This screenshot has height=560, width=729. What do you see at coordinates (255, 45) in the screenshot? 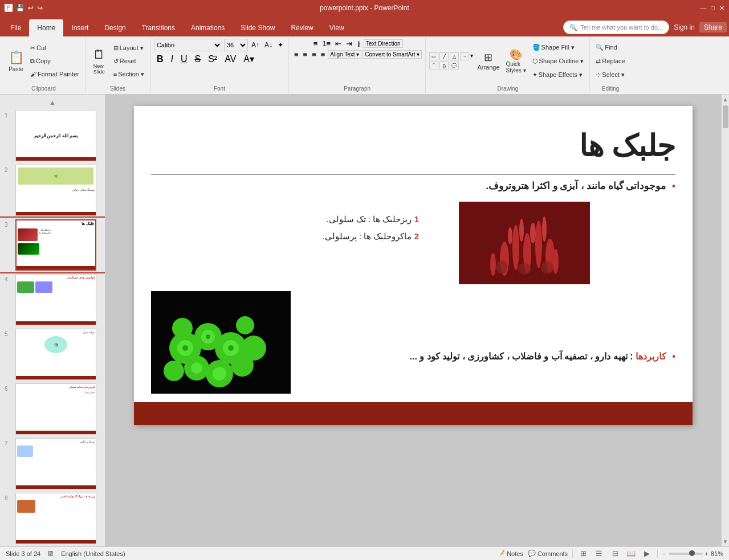
I see `font-increase-button: A↑` at bounding box center [255, 45].